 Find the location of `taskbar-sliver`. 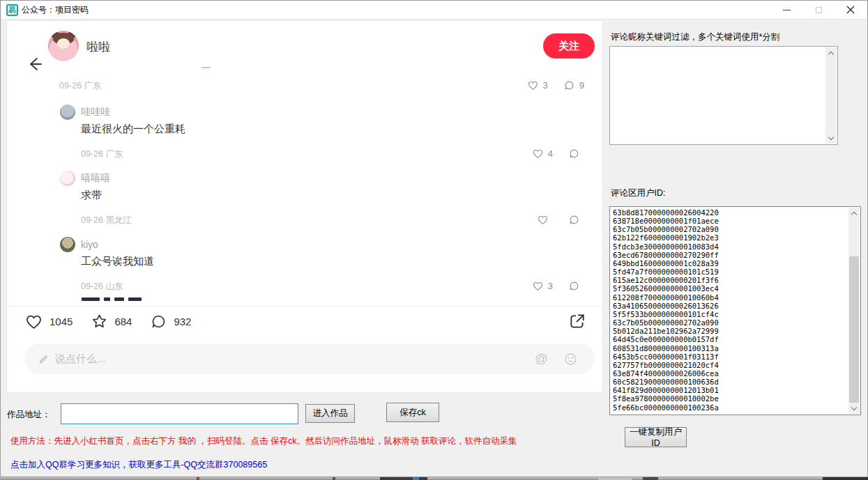

taskbar-sliver is located at coordinates (434, 479).